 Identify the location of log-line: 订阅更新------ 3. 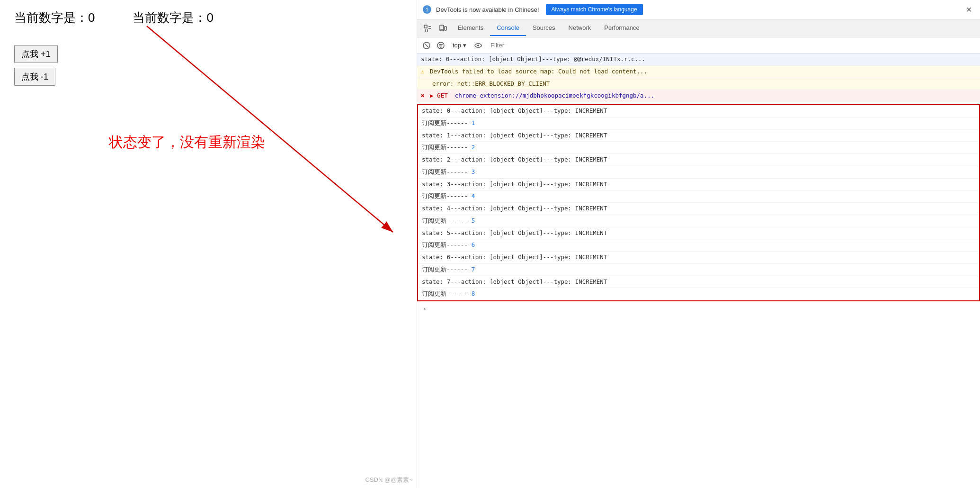
(699, 172).